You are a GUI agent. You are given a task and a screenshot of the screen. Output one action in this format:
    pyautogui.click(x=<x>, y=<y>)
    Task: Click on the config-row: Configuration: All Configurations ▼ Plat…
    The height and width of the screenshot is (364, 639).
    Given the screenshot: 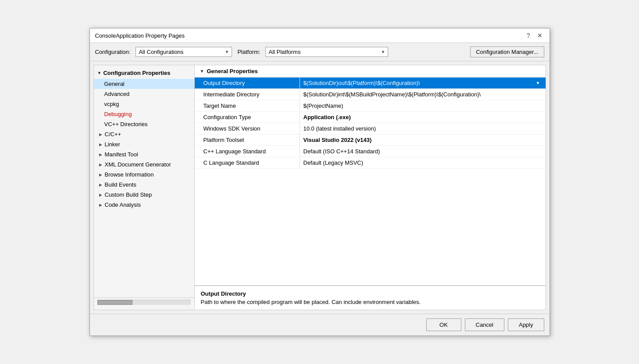 What is the action you would take?
    pyautogui.click(x=320, y=52)
    